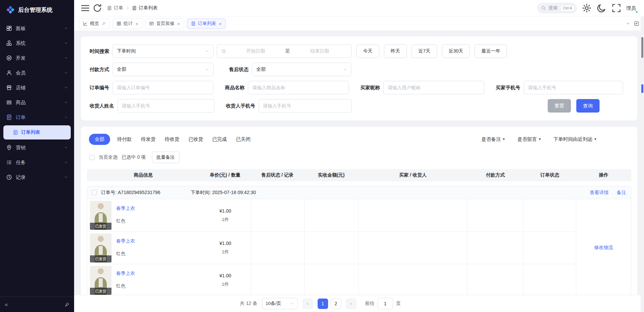 Image resolution: width=644 pixels, height=312 pixels. Describe the element at coordinates (504, 139) in the screenshot. I see `caret-down-icon: ▼` at that location.